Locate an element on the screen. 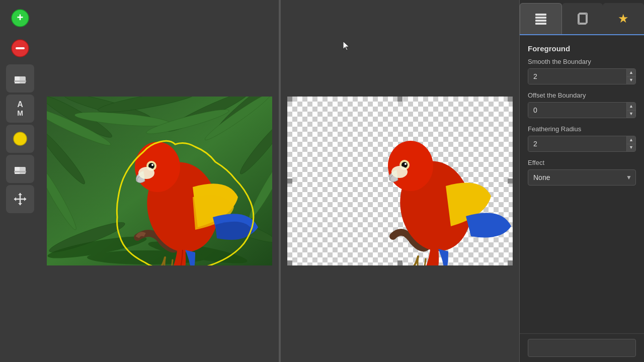 This screenshot has width=644, height=362. handle-rc is located at coordinates (510, 181).